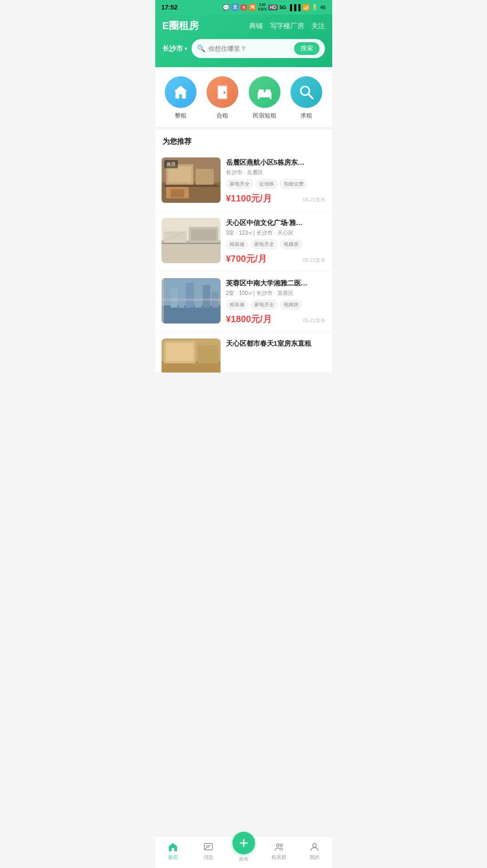 Image resolution: width=487 pixels, height=868 pixels. I want to click on category-qiuzu: 求租, so click(306, 98).